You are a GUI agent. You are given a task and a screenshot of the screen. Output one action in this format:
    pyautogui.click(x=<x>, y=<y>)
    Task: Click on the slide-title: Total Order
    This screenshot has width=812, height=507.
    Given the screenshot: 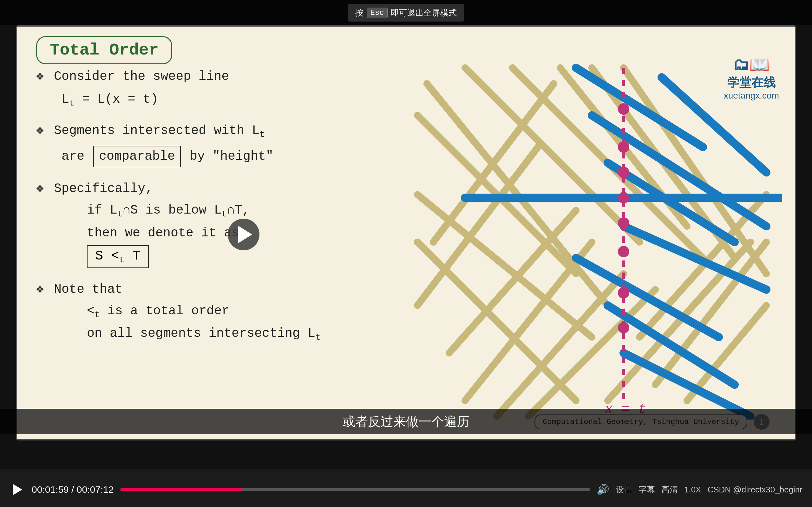 What is the action you would take?
    pyautogui.click(x=104, y=50)
    